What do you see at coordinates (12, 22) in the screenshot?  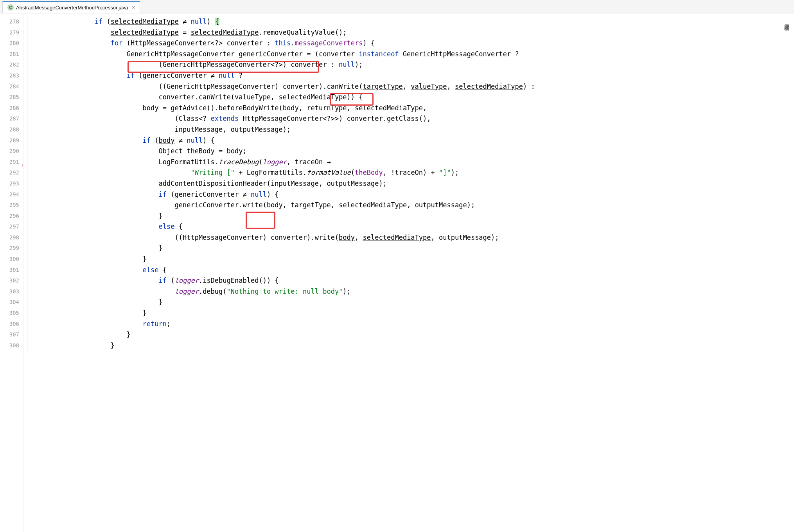 I see `line-number: 278` at bounding box center [12, 22].